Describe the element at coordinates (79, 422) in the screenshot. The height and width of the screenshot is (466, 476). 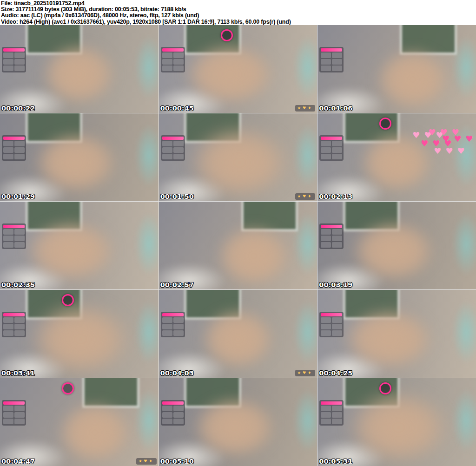
I see `video-thumbnail: 00:04:47` at that location.